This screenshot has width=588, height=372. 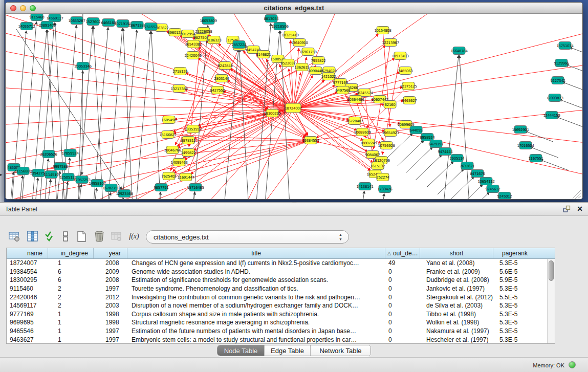 I want to click on table-row: 911546021997Tourette syndrome. Phenomeno…, so click(x=277, y=289).